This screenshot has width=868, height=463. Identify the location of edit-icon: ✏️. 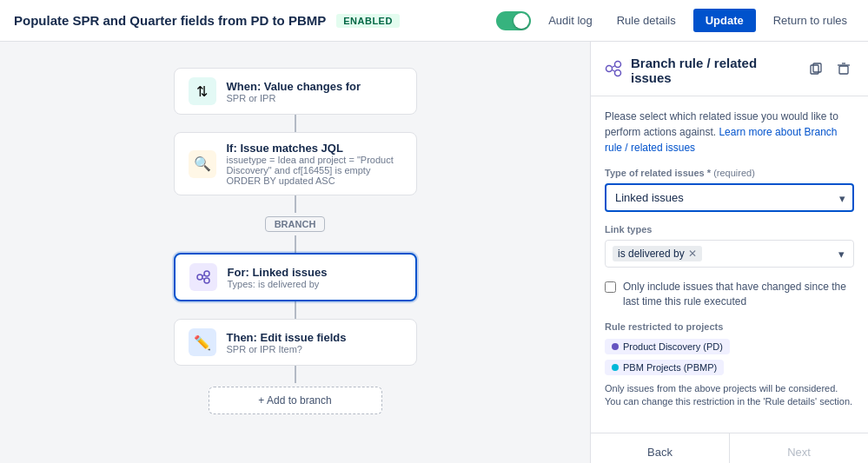
(202, 342).